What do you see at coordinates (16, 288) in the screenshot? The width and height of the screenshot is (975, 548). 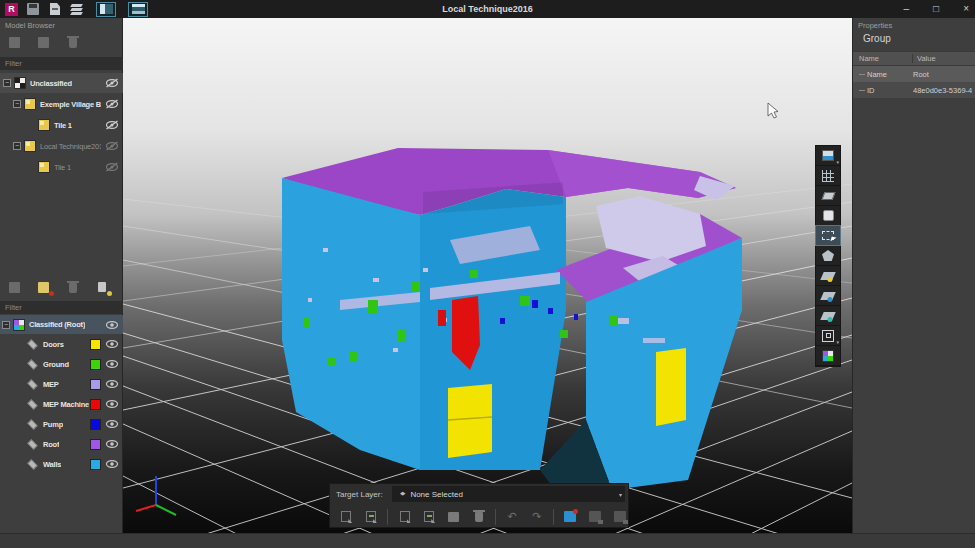 I see `add-layer-button` at bounding box center [16, 288].